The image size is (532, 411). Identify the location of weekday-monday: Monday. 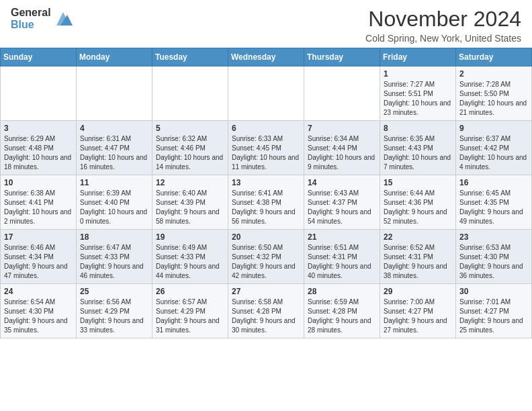
(114, 58).